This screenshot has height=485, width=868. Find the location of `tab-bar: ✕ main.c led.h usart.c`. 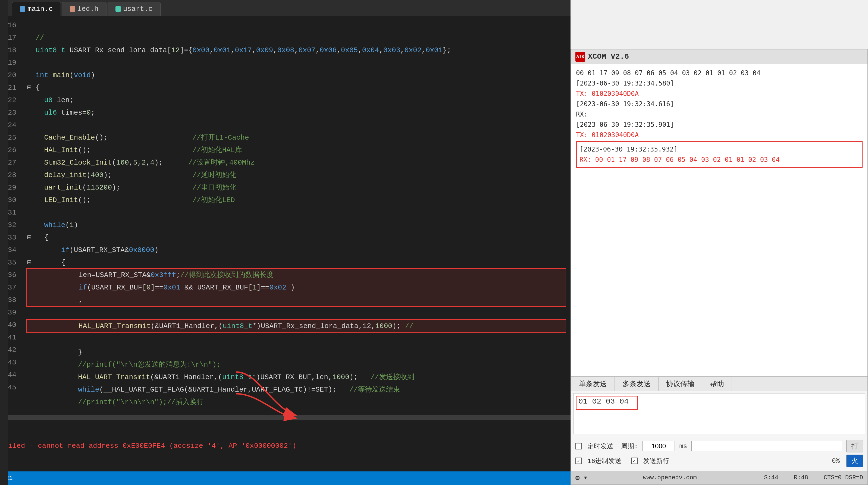

tab-bar: ✕ main.c led.h usart.c is located at coordinates (285, 8).